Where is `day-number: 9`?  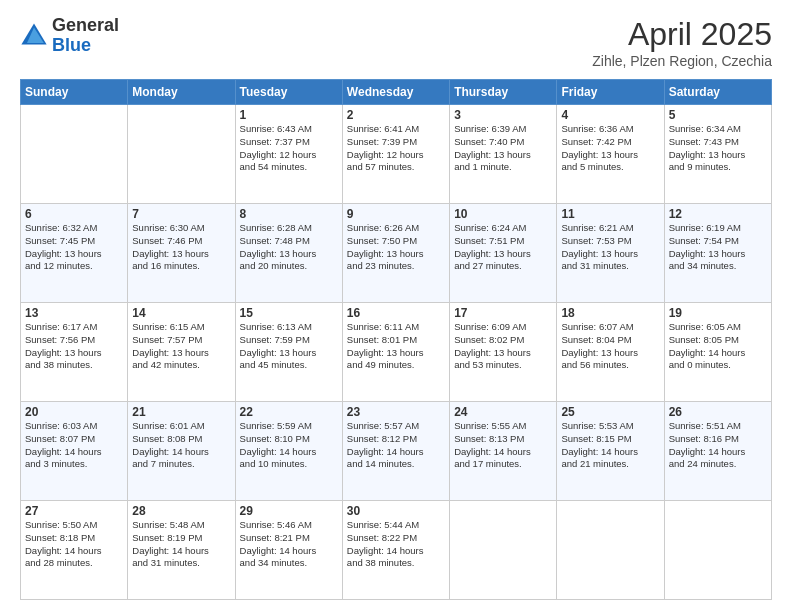
day-number: 9 is located at coordinates (396, 214).